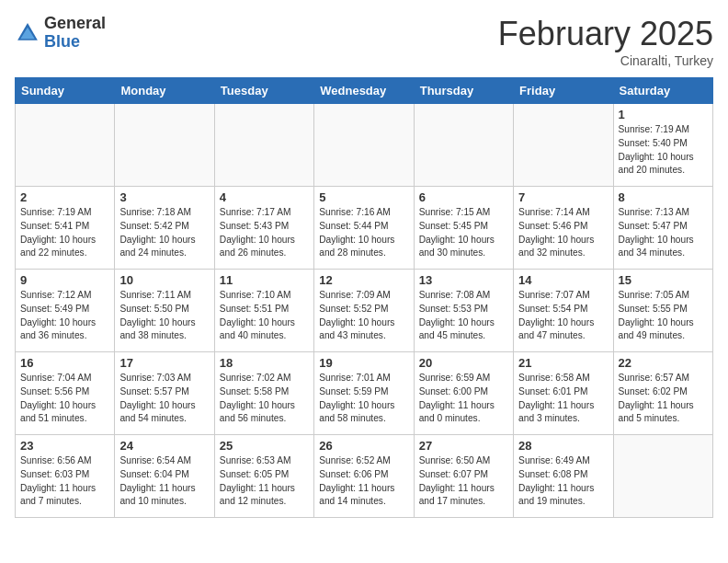 This screenshot has height=563, width=728. Describe the element at coordinates (265, 399) in the screenshot. I see `day-info: Sunrise: 7:02 AM Sunset: 5:58 PM Dayligh…` at that location.